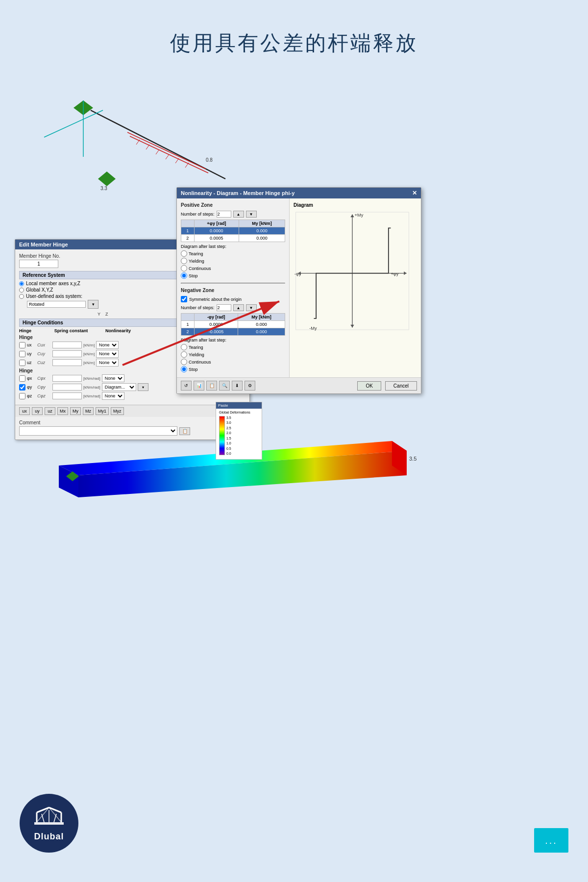 This screenshot has height=882, width=588. What do you see at coordinates (67, 378) in the screenshot?
I see `spring-cphix-input` at bounding box center [67, 378].